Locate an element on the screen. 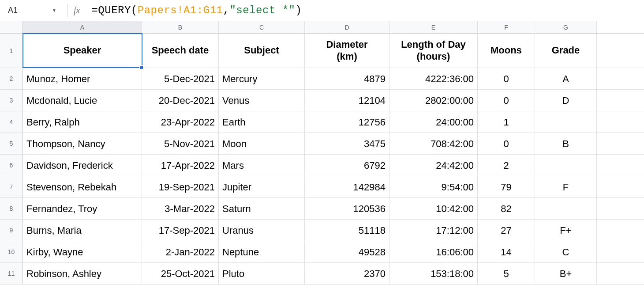 The width and height of the screenshot is (644, 296). cell-E7: 9:54:00 is located at coordinates (434, 187).